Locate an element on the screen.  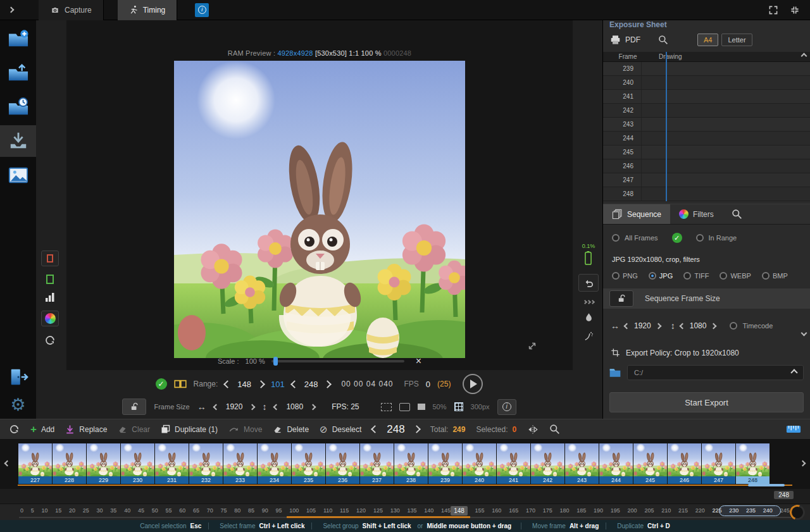
range-end-value: 248 is located at coordinates (311, 385).